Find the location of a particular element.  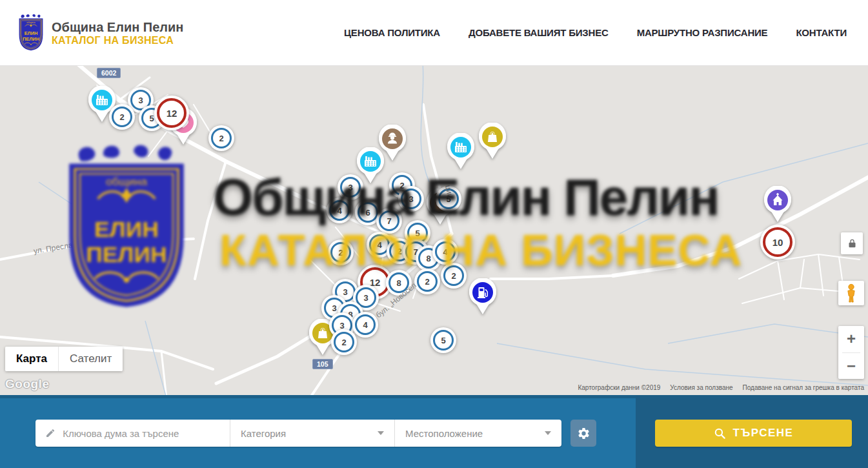

road-badge: 105 is located at coordinates (323, 364).